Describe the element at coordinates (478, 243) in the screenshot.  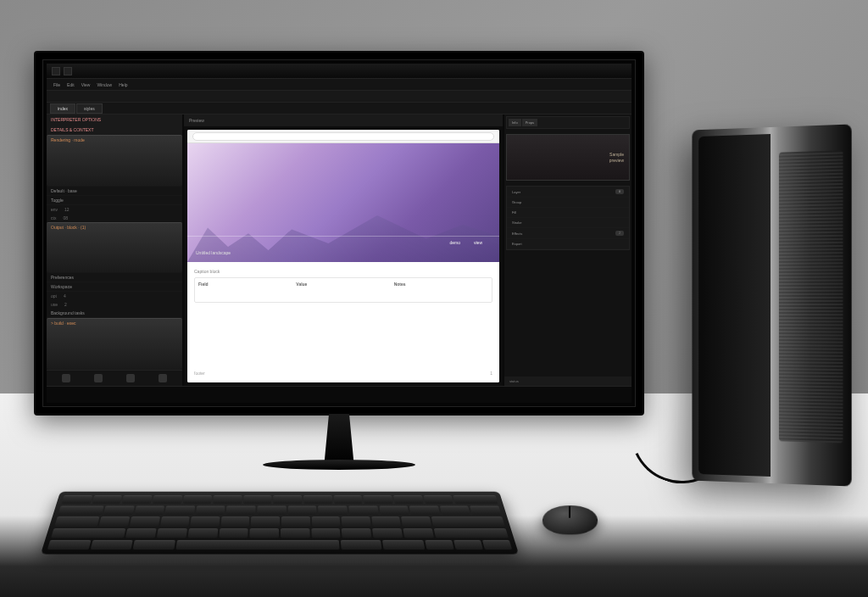
I see `chip: view` at that location.